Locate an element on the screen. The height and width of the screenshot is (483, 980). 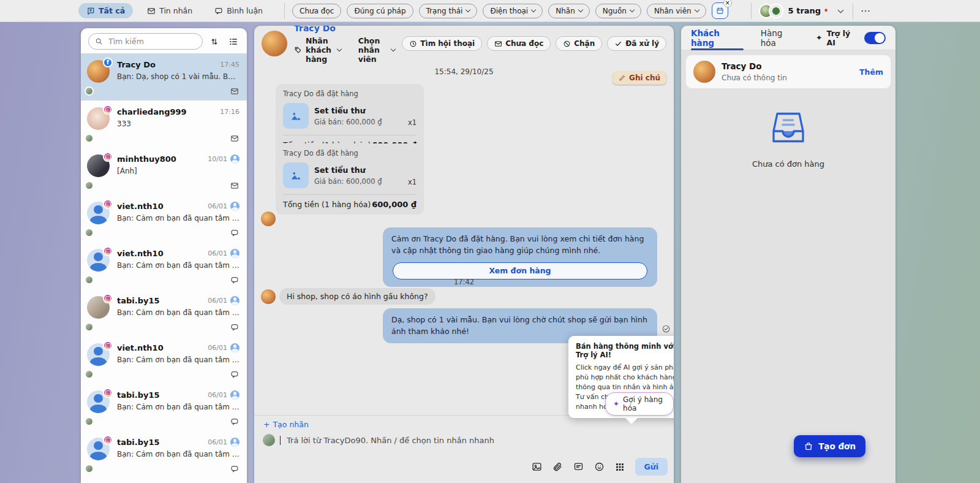
assign-staff-dropdown: Chọn nhân viên is located at coordinates (377, 50).